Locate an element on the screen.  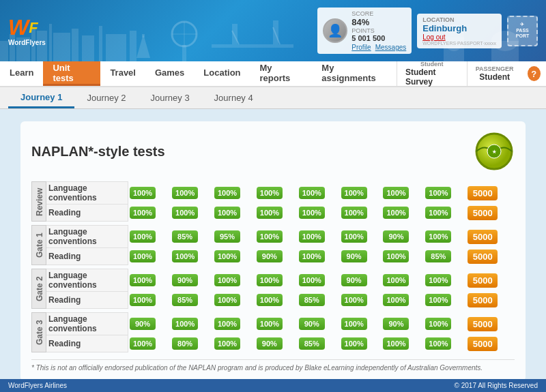
messages-link: Messages is located at coordinates (391, 48).